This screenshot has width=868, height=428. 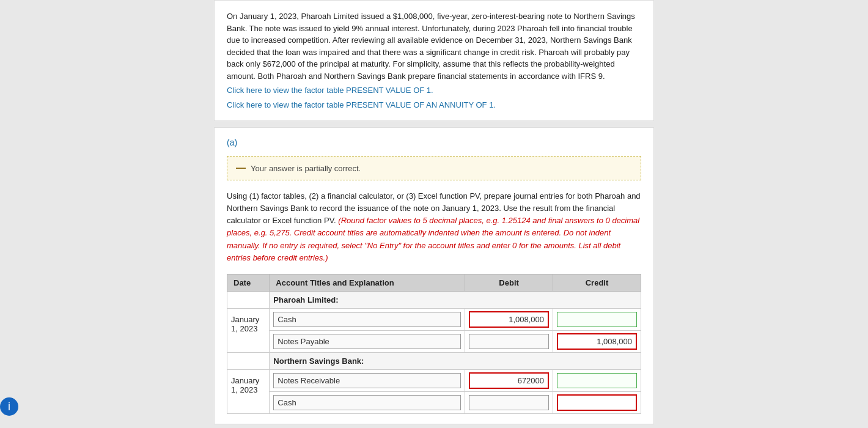 What do you see at coordinates (367, 282) in the screenshot?
I see `header-account: Account Titles and Explanation` at bounding box center [367, 282].